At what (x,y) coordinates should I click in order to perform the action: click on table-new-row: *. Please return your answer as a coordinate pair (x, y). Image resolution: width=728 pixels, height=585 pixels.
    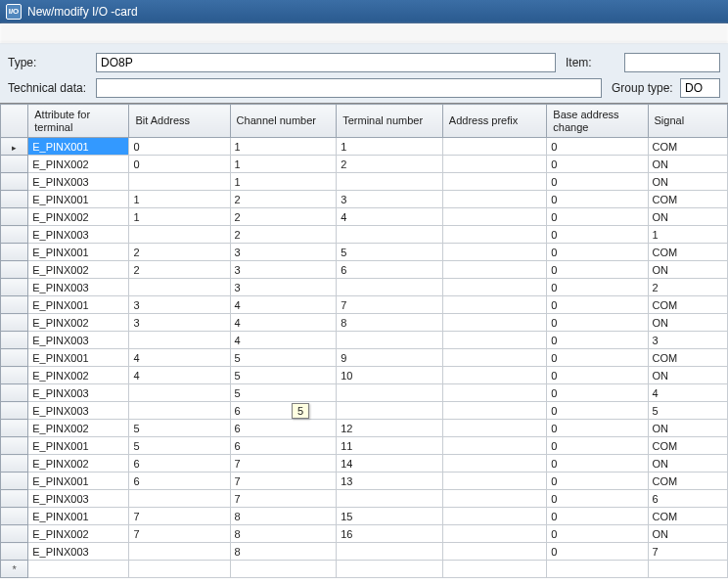
    Looking at the image, I should click on (364, 569).